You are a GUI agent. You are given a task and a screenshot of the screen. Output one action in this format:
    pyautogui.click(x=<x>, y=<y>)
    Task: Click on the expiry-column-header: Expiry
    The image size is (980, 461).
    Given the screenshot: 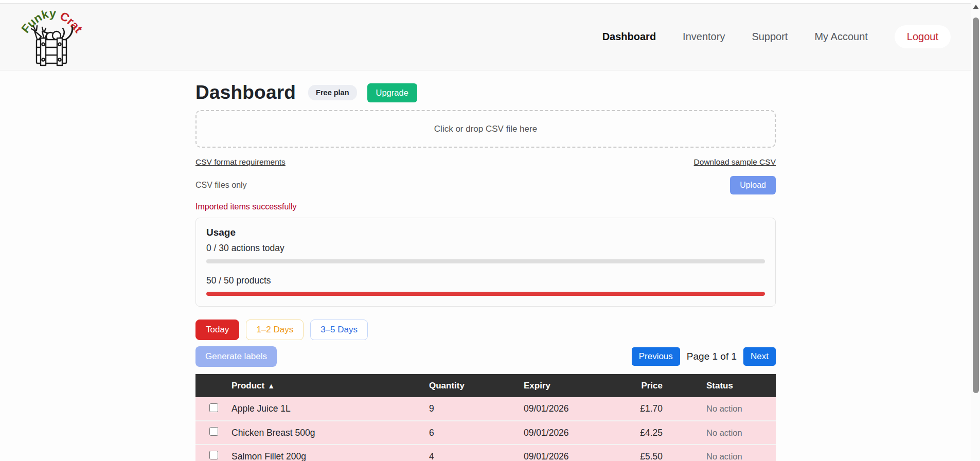 What is the action you would take?
    pyautogui.click(x=573, y=386)
    